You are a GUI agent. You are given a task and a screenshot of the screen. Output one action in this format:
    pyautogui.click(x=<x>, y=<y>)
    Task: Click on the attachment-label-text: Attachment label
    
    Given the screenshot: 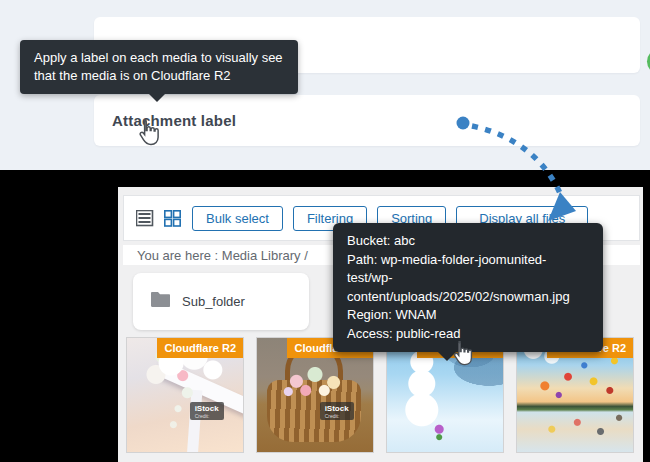 What is the action you would take?
    pyautogui.click(x=165, y=120)
    